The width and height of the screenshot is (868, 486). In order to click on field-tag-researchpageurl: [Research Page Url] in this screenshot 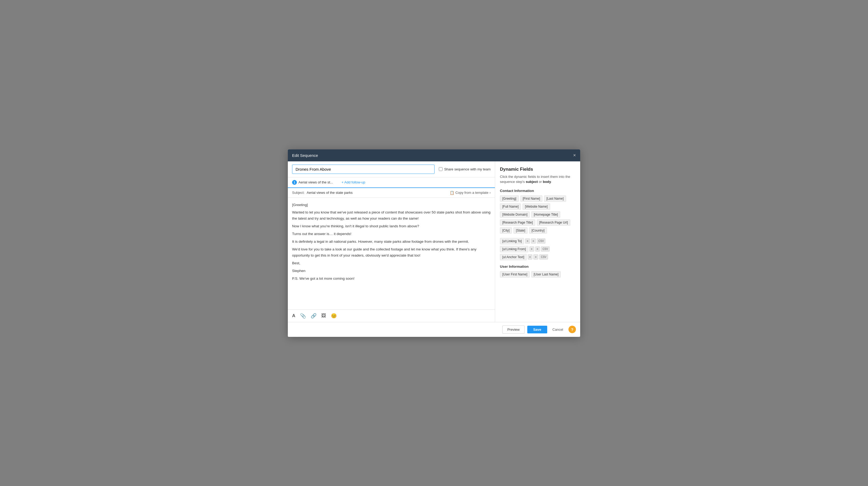, I will do `click(554, 222)`.